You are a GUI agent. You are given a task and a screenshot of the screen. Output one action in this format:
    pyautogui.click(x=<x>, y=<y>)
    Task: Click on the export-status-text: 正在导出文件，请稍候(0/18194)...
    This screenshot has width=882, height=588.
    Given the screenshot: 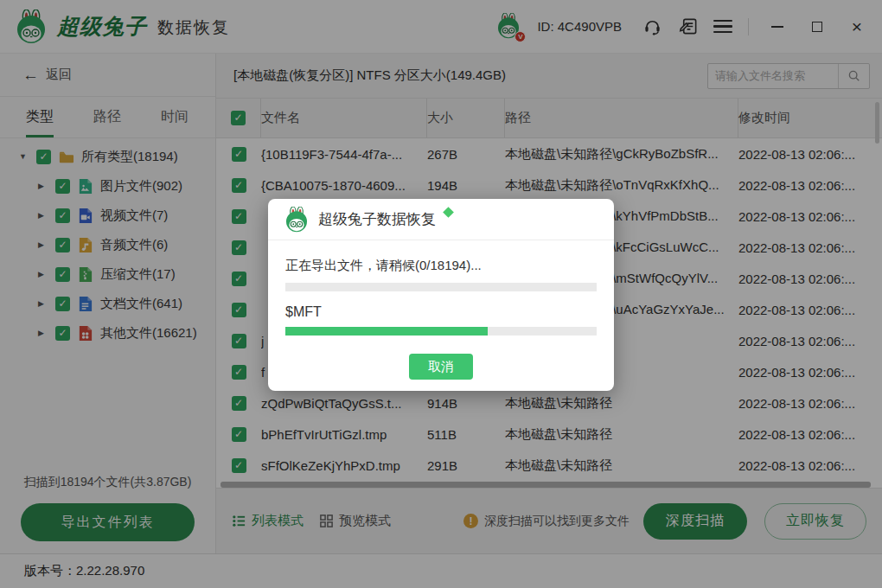 What is the action you would take?
    pyautogui.click(x=441, y=266)
    